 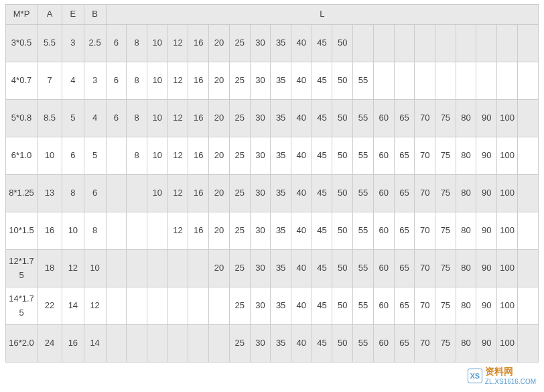 I want to click on table-row: 3*0.55.532.56810121620253035404550, so click(x=272, y=44).